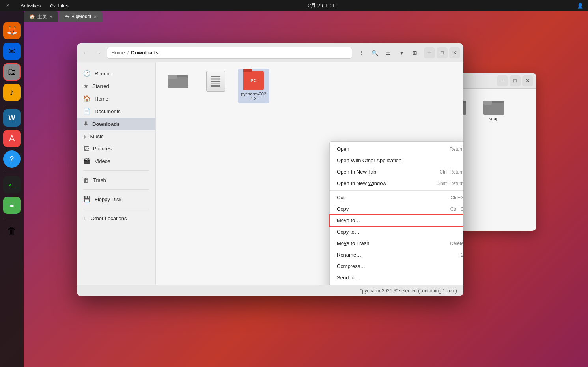  What do you see at coordinates (41, 17) in the screenshot?
I see `tab-home: 🏠 主页 ✕` at bounding box center [41, 17].